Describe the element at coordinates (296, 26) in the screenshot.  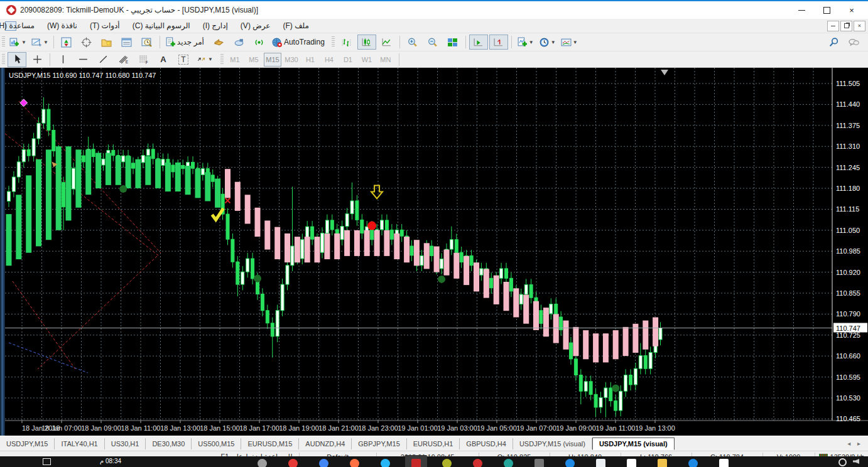
I see `menu-item-0: ملف (F)` at that location.